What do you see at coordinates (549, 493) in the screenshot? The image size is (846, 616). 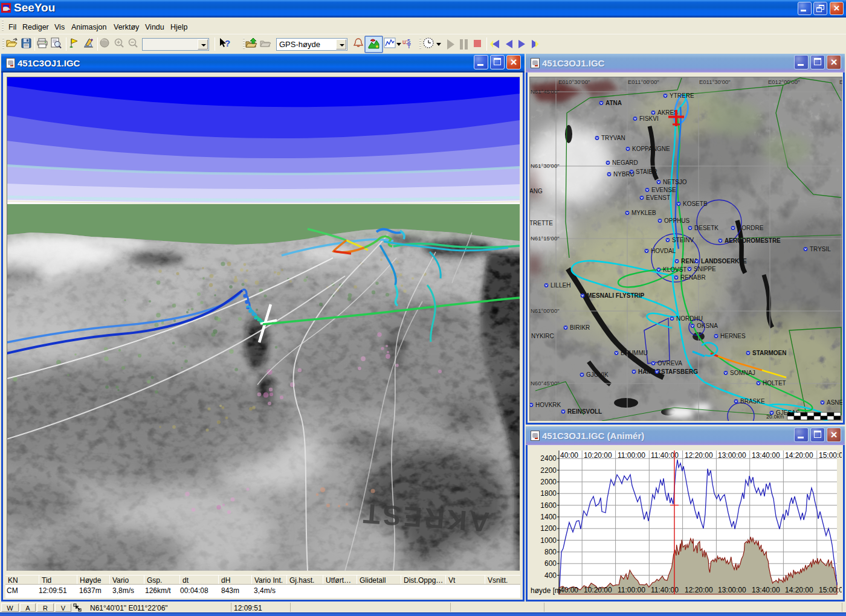 I see `svg-text: 1800` at bounding box center [549, 493].